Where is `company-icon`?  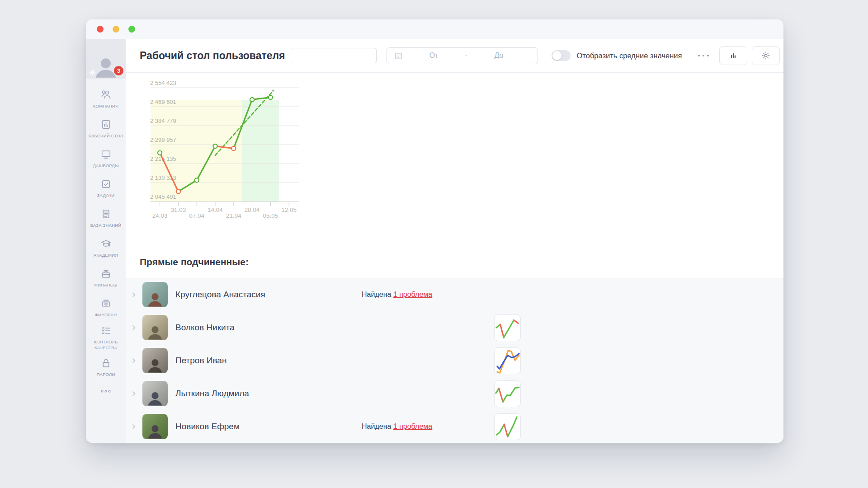 company-icon is located at coordinates (106, 95).